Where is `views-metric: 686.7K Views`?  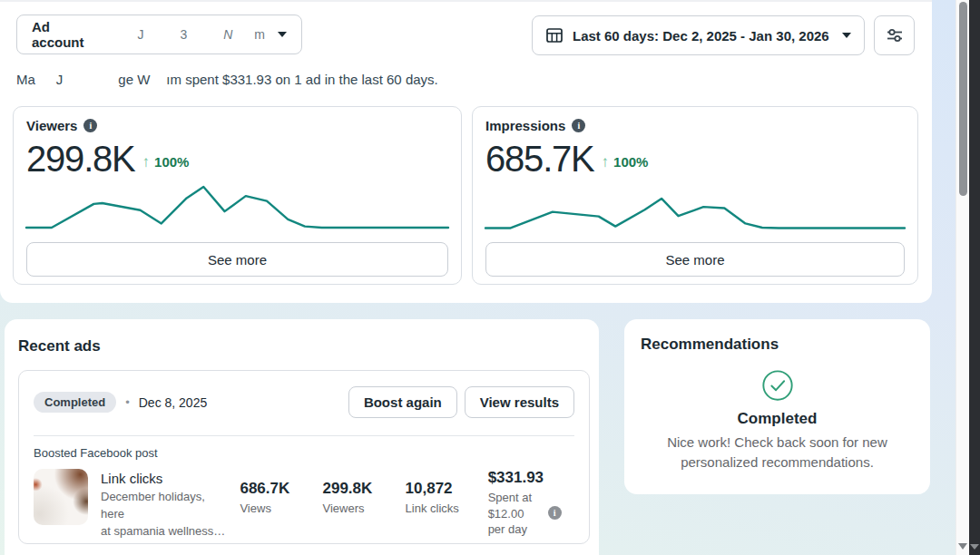
views-metric: 686.7K Views is located at coordinates (274, 492).